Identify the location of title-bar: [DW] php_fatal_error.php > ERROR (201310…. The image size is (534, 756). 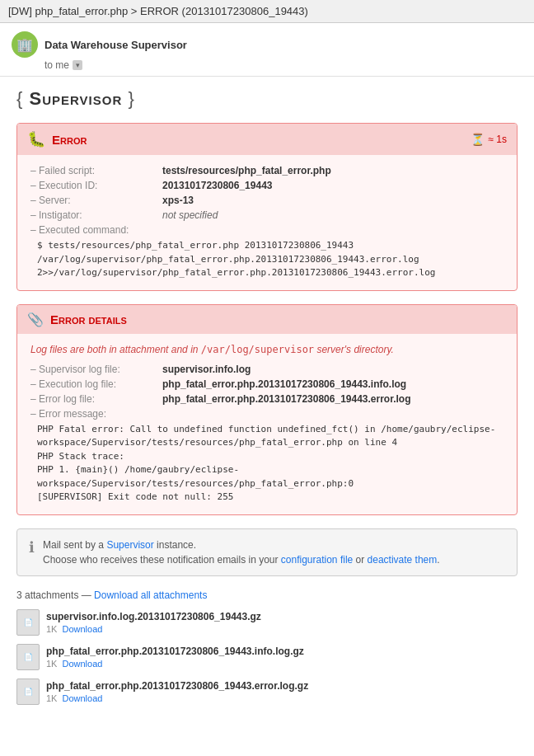
(267, 12).